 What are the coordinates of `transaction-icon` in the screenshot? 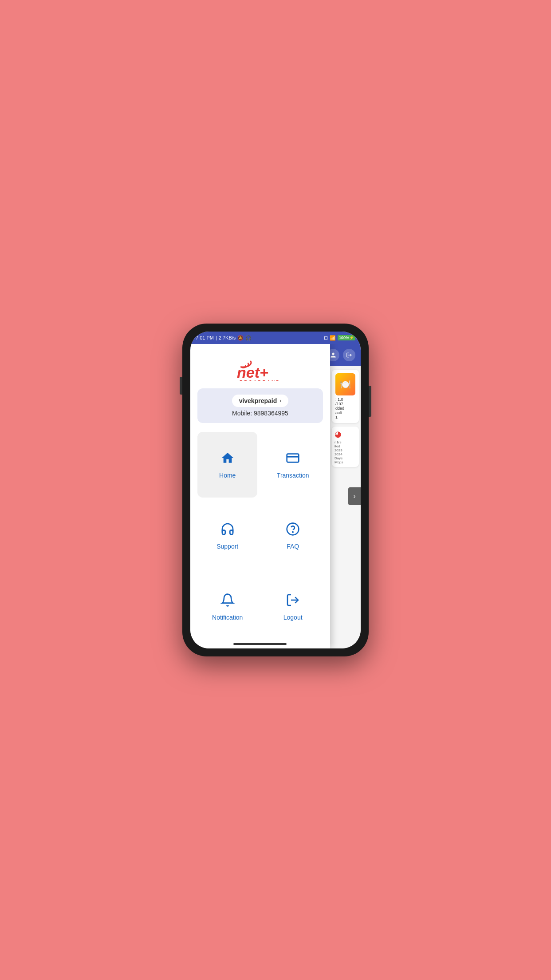 It's located at (293, 460).